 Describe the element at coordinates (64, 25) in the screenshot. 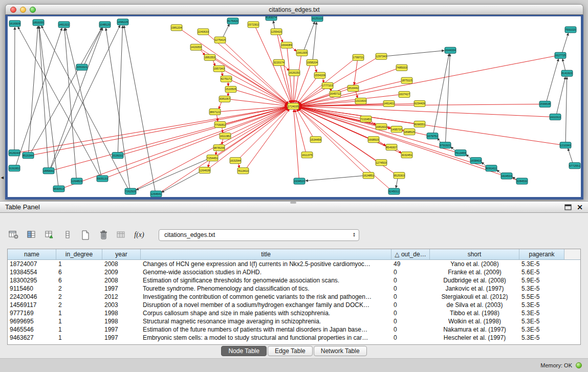

I see `graph-node: 1461322` at that location.